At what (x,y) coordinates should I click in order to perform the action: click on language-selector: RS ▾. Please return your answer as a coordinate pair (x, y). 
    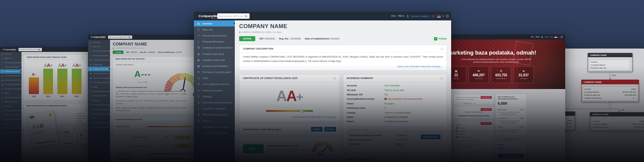
    Looking at the image, I should click on (533, 37).